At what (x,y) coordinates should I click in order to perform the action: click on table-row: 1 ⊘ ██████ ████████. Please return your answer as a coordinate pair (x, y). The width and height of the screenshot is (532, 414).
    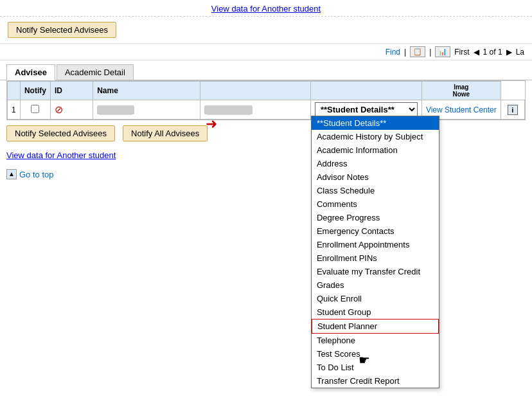
    Looking at the image, I should click on (266, 110).